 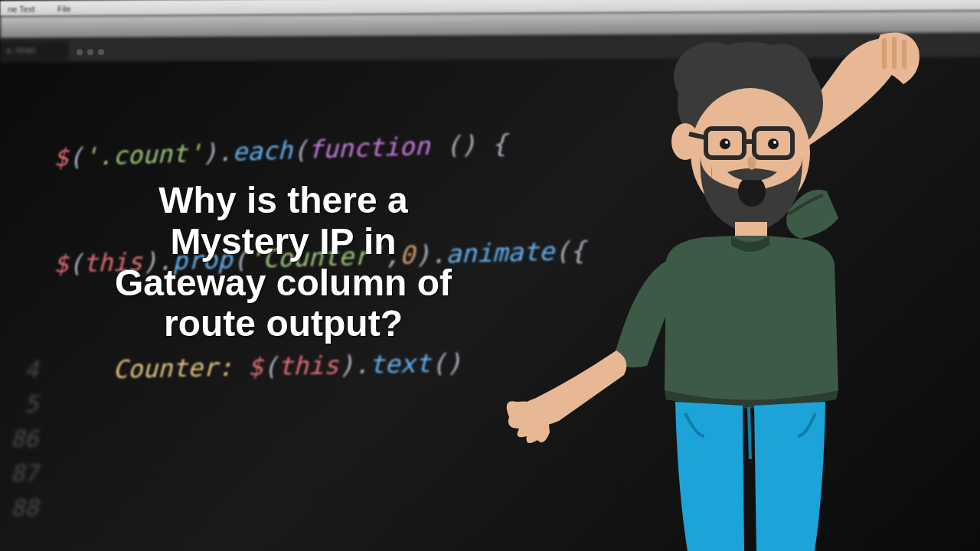 I want to click on tab-label: e.html, so click(x=21, y=51).